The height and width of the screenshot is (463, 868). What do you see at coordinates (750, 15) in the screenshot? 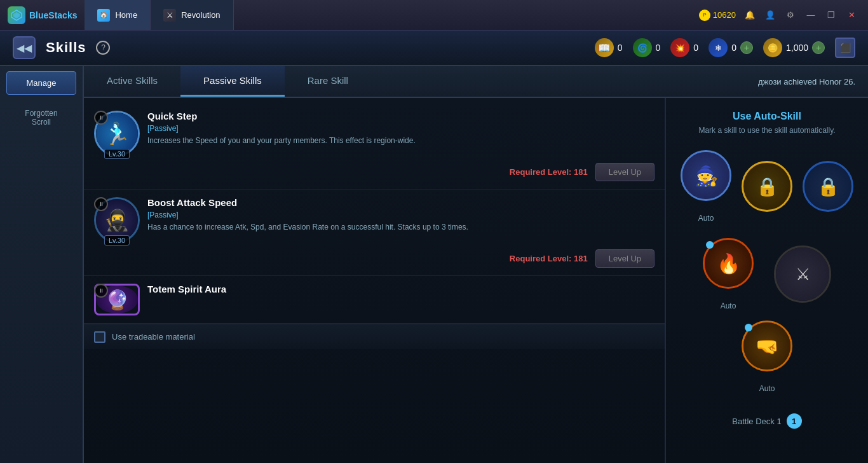
I see `notifications-bell: 🔔` at bounding box center [750, 15].